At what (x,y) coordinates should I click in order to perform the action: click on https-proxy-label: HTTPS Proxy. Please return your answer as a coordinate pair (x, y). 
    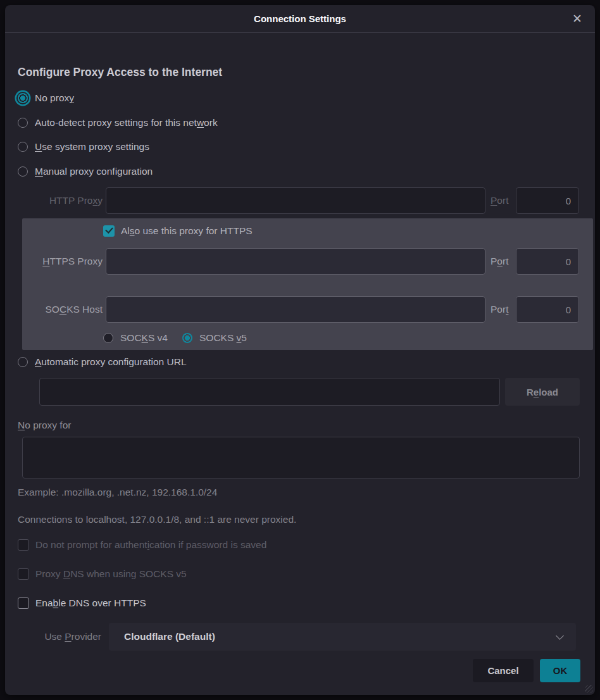
    Looking at the image, I should click on (54, 261).